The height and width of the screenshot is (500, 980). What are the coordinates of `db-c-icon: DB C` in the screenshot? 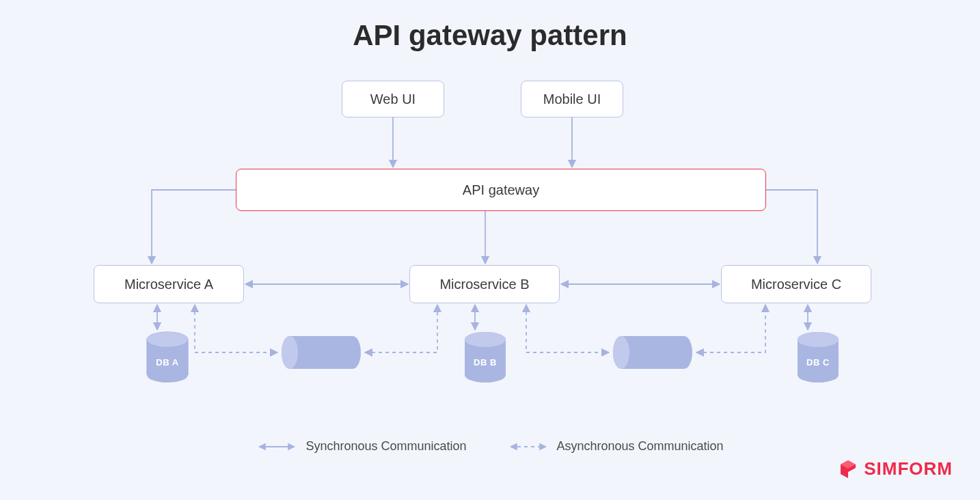 It's located at (818, 357).